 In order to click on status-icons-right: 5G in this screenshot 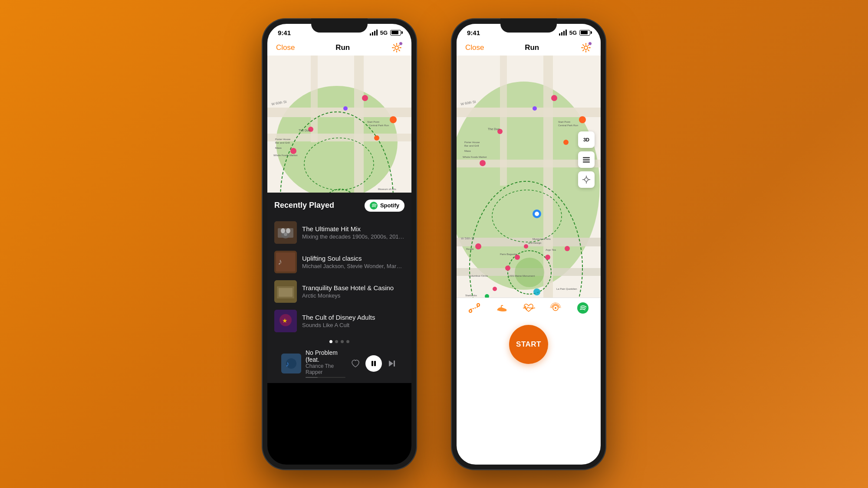, I will do `click(575, 33)`.